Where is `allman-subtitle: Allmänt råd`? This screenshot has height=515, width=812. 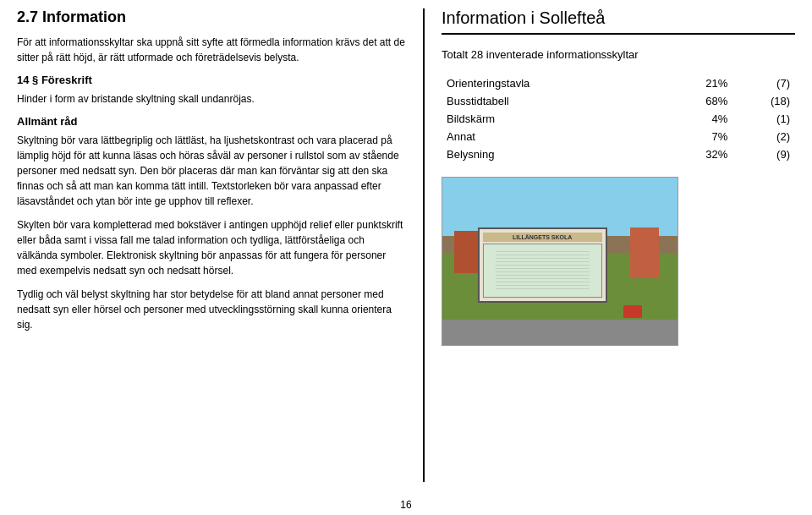 allman-subtitle: Allmänt råd is located at coordinates (211, 122).